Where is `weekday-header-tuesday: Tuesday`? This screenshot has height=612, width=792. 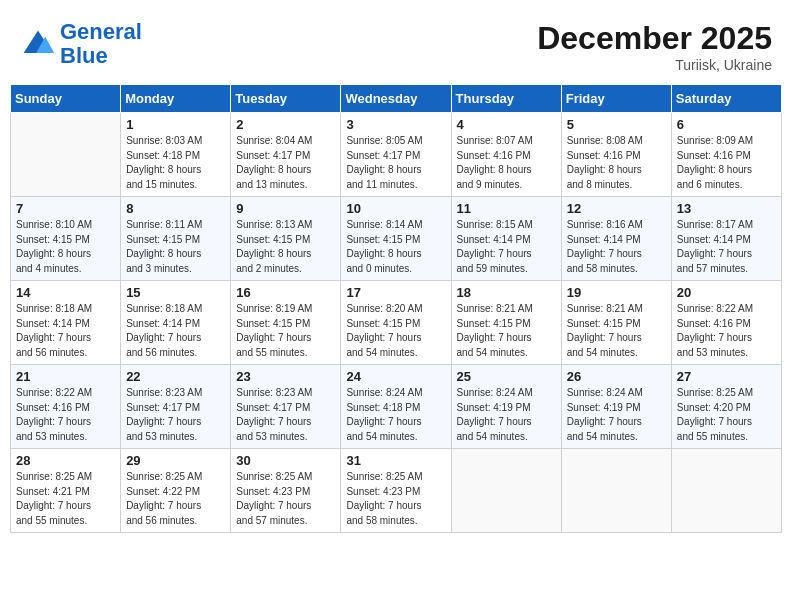 weekday-header-tuesday: Tuesday is located at coordinates (286, 99).